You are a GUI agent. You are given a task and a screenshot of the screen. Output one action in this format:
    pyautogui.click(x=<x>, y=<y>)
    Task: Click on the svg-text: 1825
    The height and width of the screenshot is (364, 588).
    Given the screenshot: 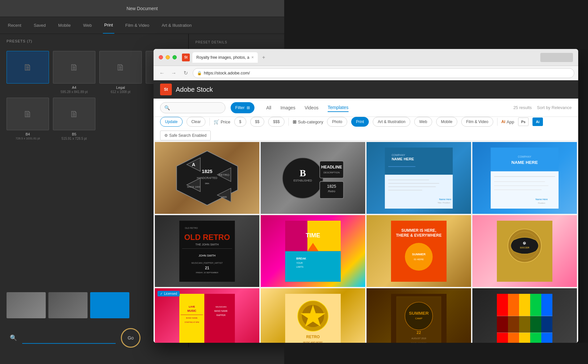 What is the action you would take?
    pyautogui.click(x=332, y=186)
    